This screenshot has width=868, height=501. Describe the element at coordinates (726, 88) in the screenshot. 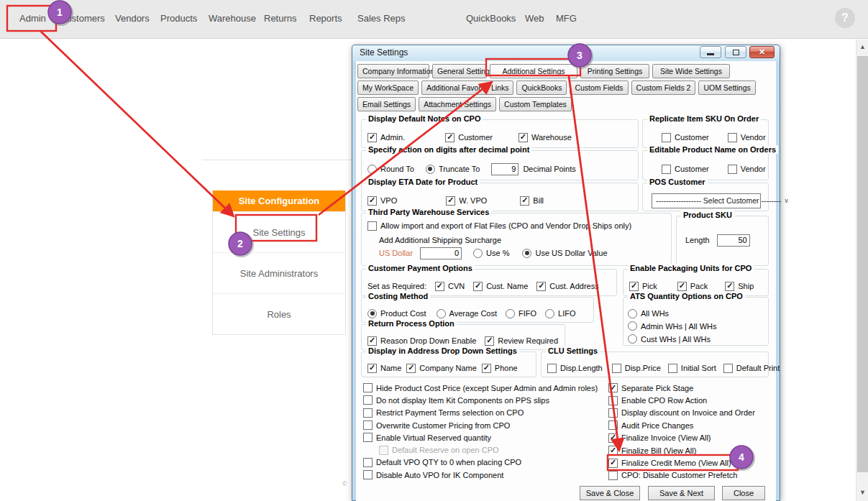

I see `tab-uom-settings: UOM Settings` at that location.